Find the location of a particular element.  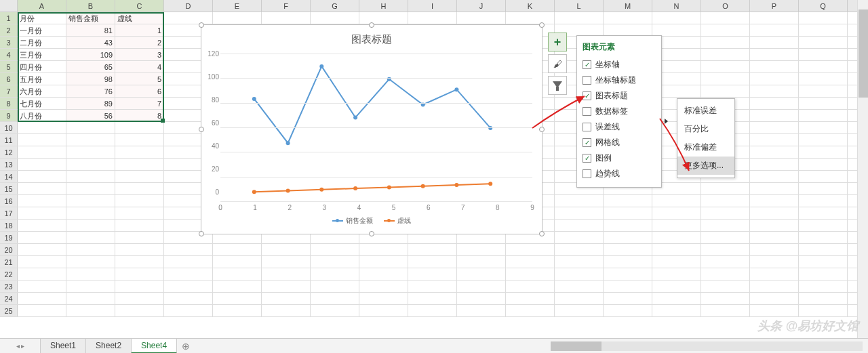

column-header: G is located at coordinates (335, 5).